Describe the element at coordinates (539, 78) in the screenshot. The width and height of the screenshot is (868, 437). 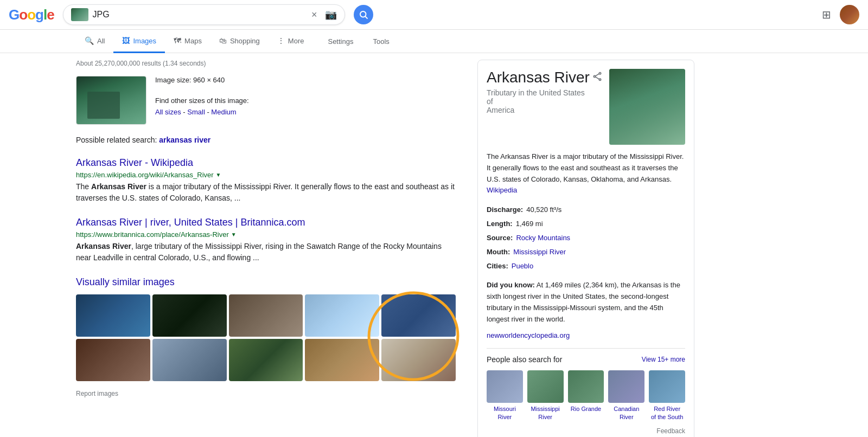
I see `kp-entity-title: Arkansas River` at that location.